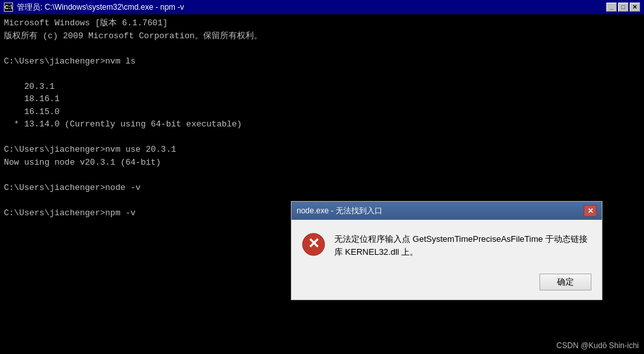 The image size is (644, 354). Describe the element at coordinates (314, 244) in the screenshot. I see `error-icon: ✕` at that location.